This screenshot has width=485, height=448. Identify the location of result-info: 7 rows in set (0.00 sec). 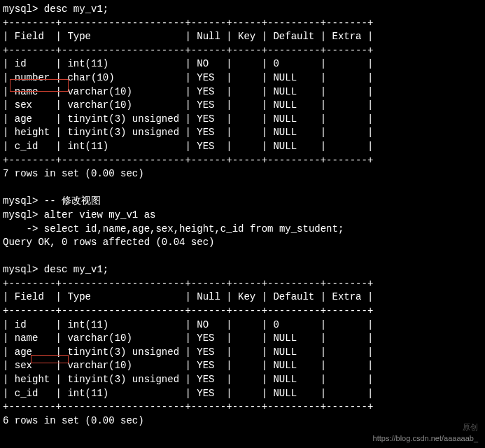
(242, 174).